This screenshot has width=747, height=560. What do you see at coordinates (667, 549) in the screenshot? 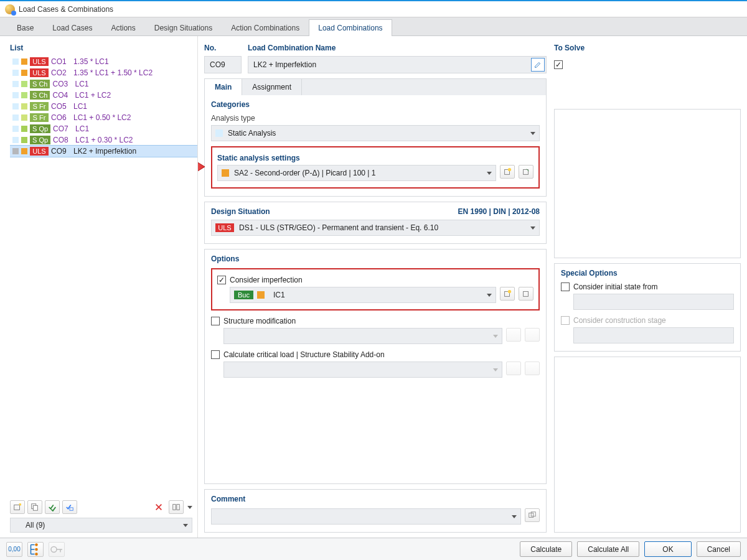
I see `ok-button: OK` at bounding box center [667, 549].